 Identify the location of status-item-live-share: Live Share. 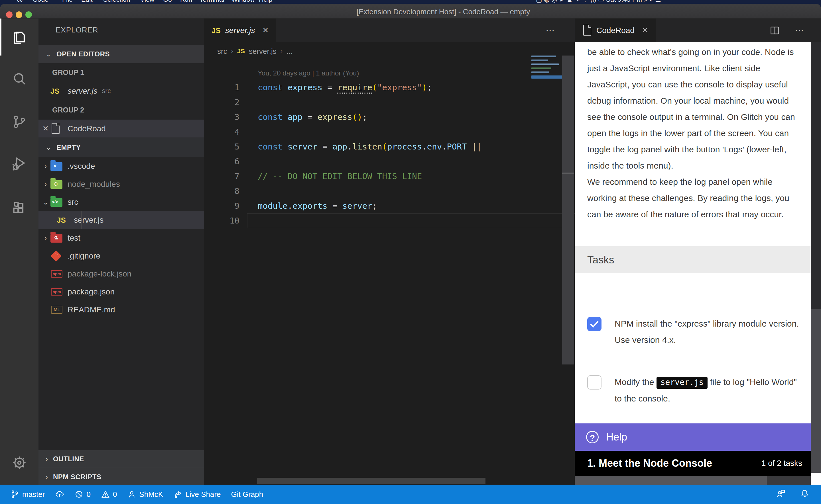
(197, 494).